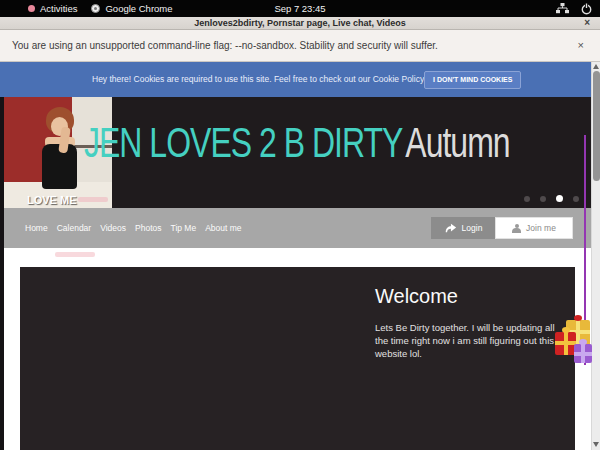  Describe the element at coordinates (566, 344) in the screenshot. I see `gift-icon-red` at that location.